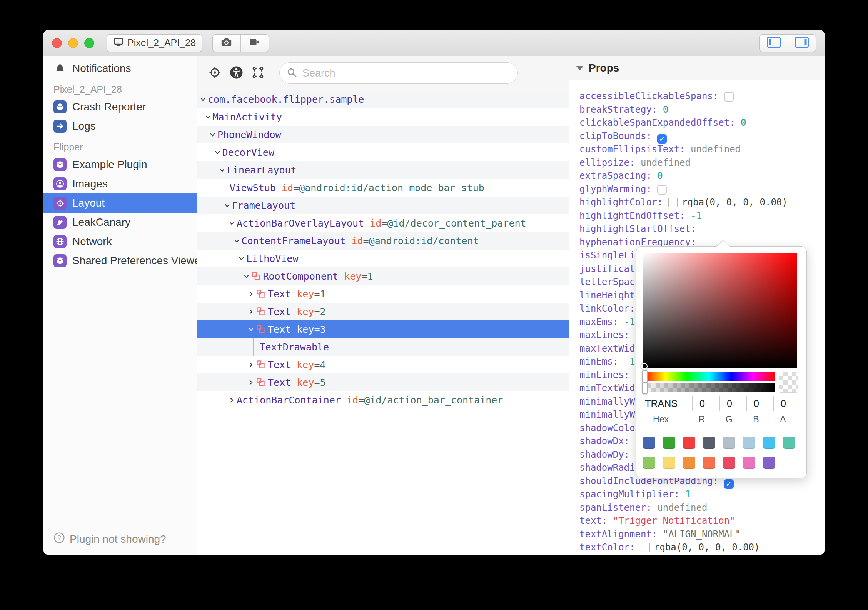 The image size is (868, 610). Describe the element at coordinates (383, 223) in the screenshot. I see `tree-row-actionbaroverlaylayout: ActionBarOverlayLayout id=@id/decor_cont…` at that location.